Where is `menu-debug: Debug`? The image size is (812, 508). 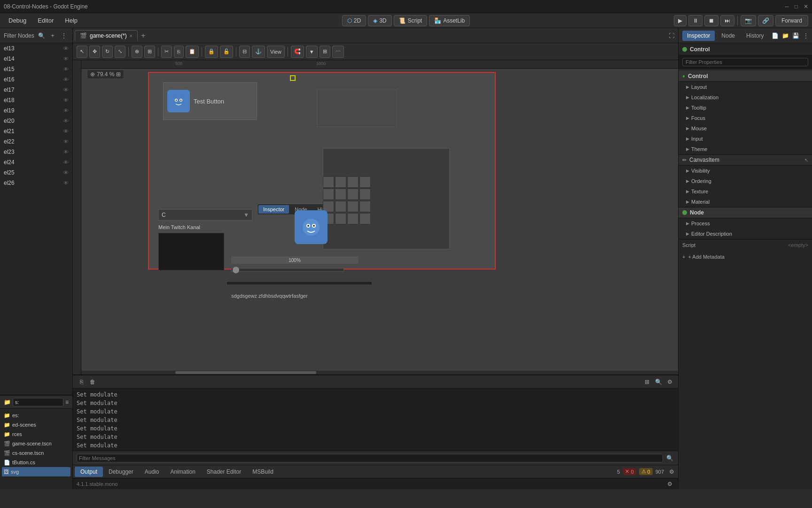 menu-debug: Debug is located at coordinates (17, 21).